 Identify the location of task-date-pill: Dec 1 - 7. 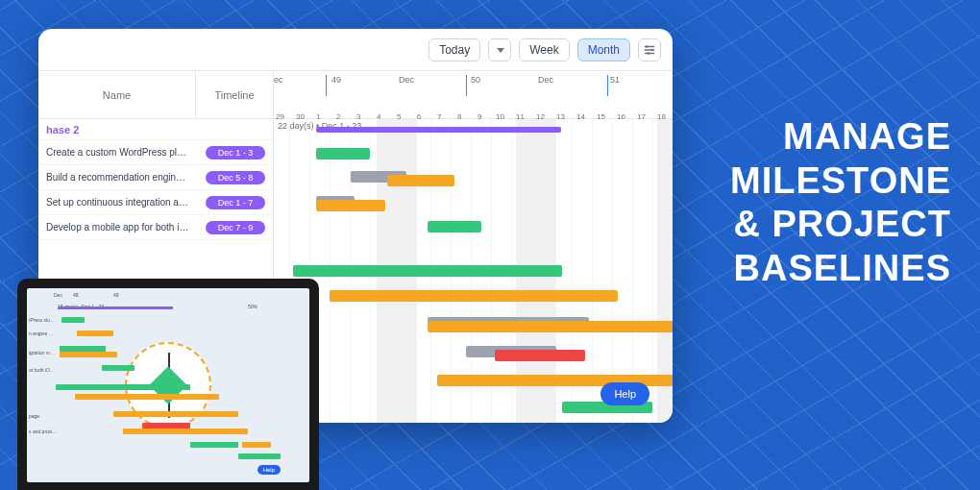
(235, 203).